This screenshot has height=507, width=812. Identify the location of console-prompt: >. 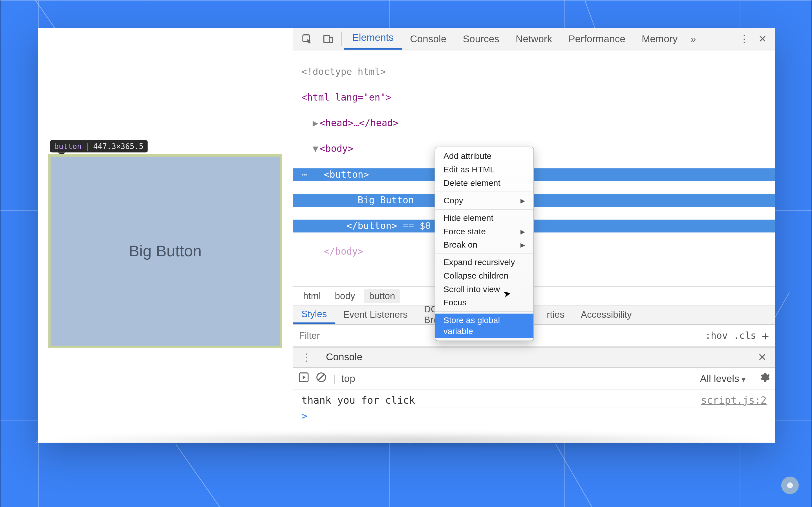
(534, 416).